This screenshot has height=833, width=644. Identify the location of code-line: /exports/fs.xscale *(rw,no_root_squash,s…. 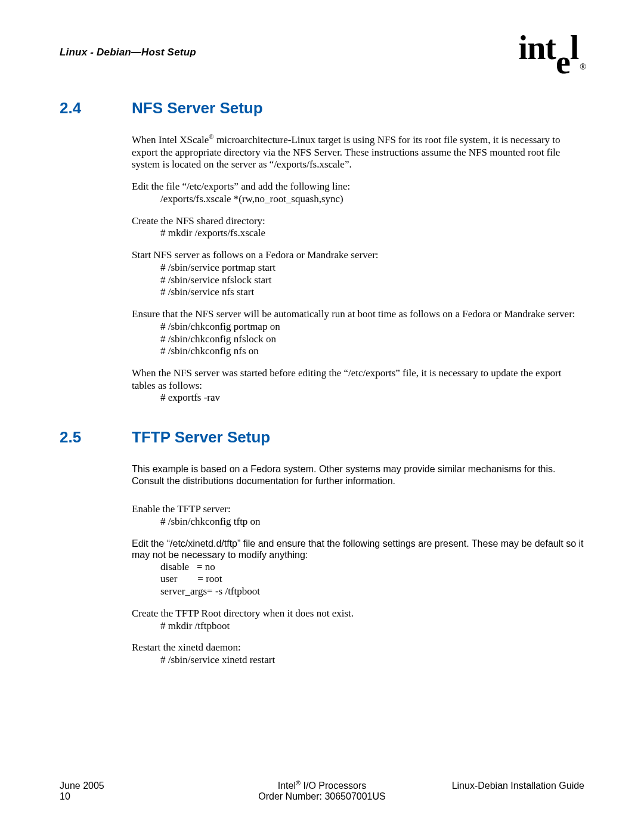
(372, 199).